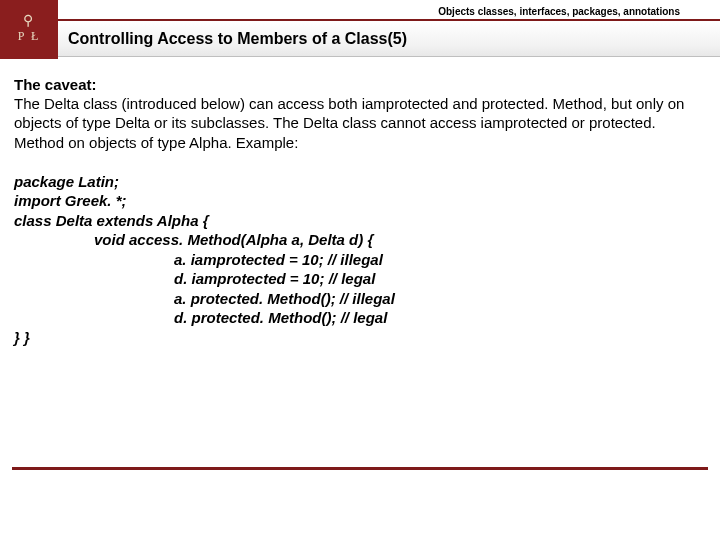  What do you see at coordinates (360, 182) in the screenshot?
I see `code-line: package Latin;` at bounding box center [360, 182].